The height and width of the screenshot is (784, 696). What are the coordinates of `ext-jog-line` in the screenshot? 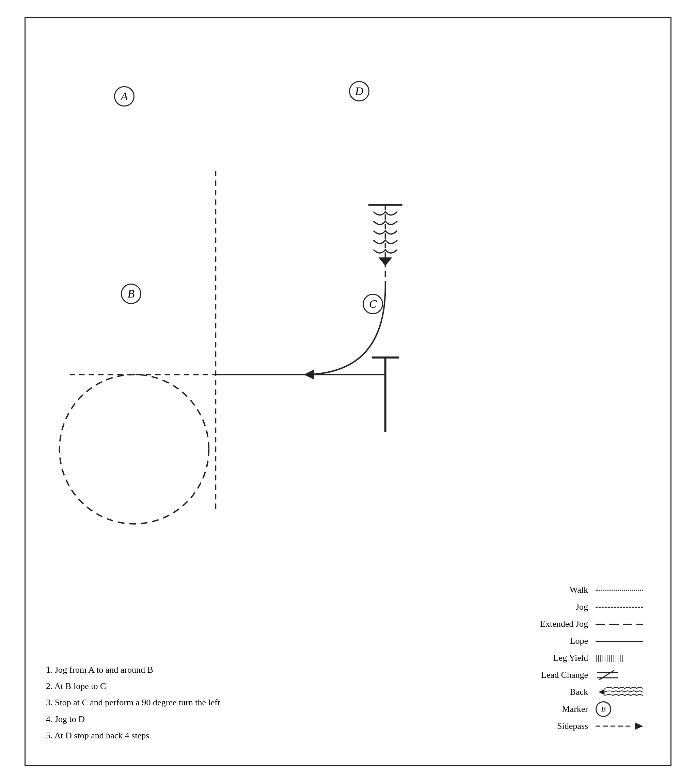 It's located at (619, 624).